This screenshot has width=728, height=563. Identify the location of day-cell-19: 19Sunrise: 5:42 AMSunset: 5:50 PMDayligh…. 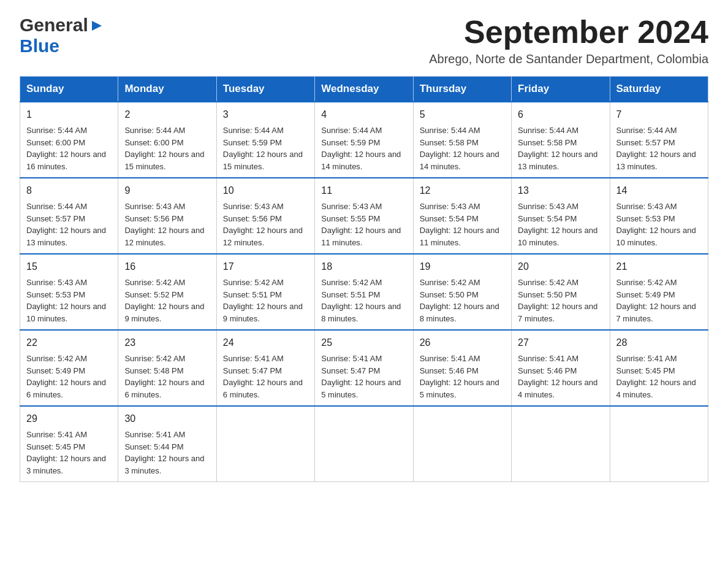
(462, 292).